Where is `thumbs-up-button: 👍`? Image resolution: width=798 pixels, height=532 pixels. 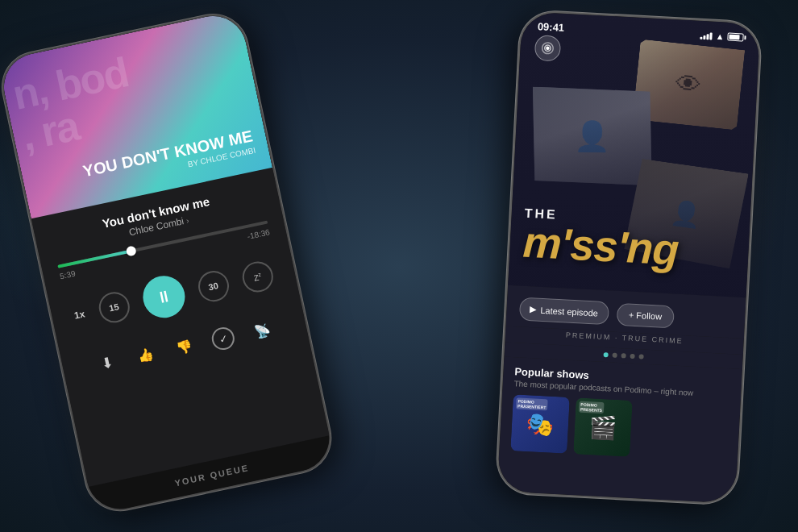
thumbs-up-button: 👍 is located at coordinates (145, 355).